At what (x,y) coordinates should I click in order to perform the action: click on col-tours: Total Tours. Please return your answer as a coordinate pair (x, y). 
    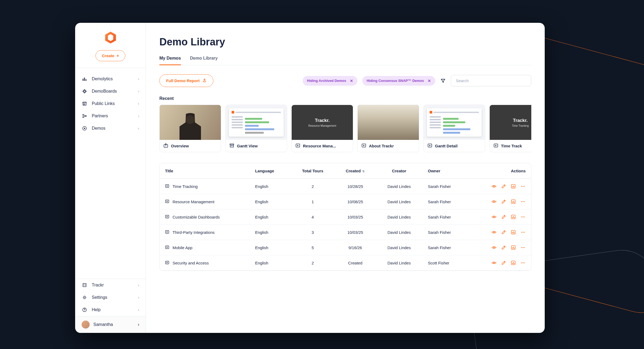
    Looking at the image, I should click on (313, 171).